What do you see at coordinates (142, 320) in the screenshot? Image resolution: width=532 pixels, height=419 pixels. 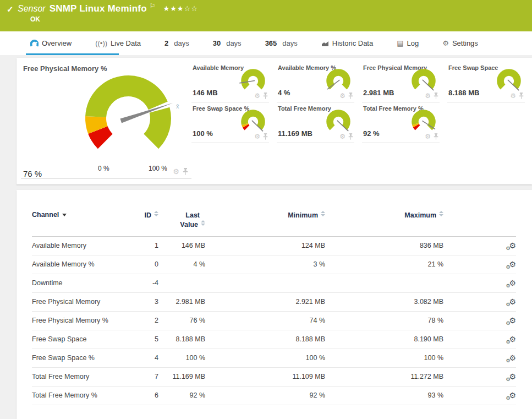 I see `channel-id-cell: 2` at bounding box center [142, 320].